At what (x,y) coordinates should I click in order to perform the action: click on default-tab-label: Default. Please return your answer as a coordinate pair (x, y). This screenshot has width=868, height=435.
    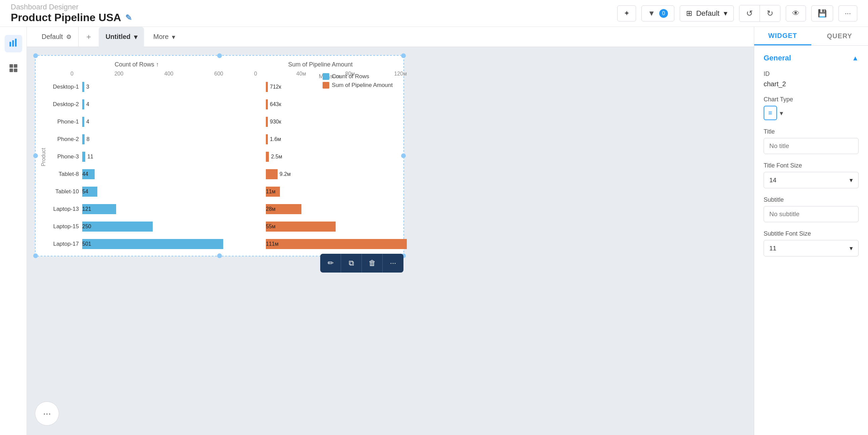
    Looking at the image, I should click on (52, 37).